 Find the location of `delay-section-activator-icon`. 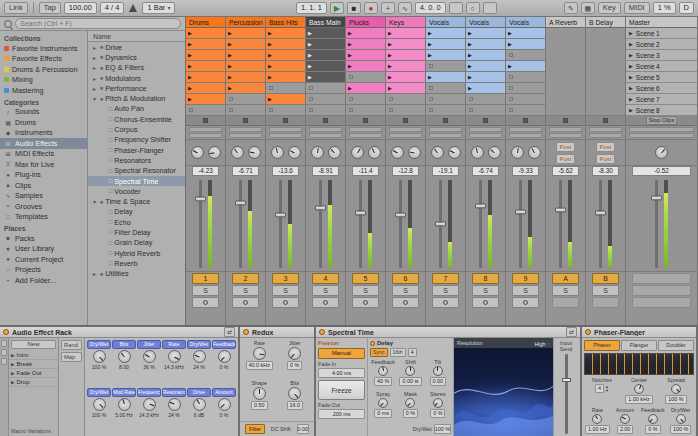

delay-section-activator-icon is located at coordinates (372, 344).